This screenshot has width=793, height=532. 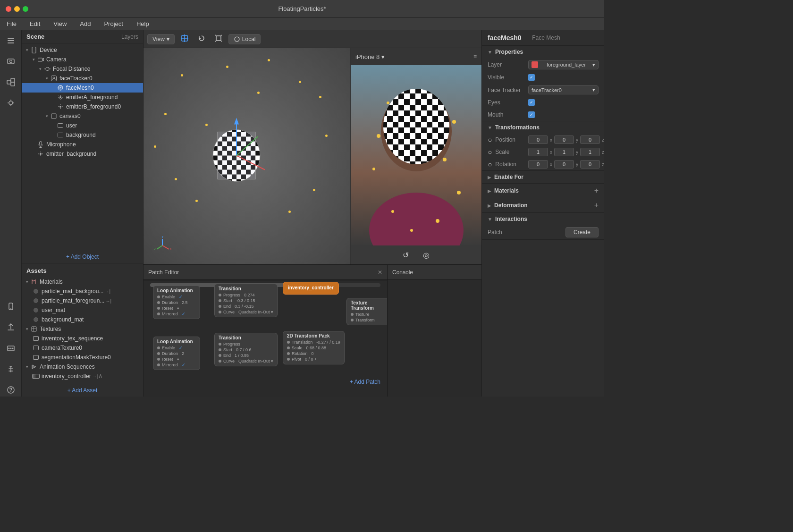 I want to click on maximize-button, so click(x=25, y=9).